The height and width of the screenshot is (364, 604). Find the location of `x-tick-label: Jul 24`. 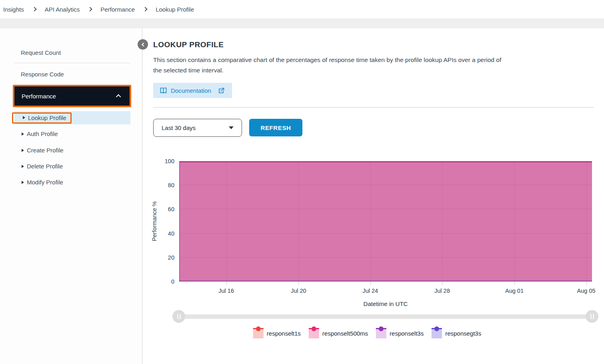

x-tick-label: Jul 24 is located at coordinates (370, 291).